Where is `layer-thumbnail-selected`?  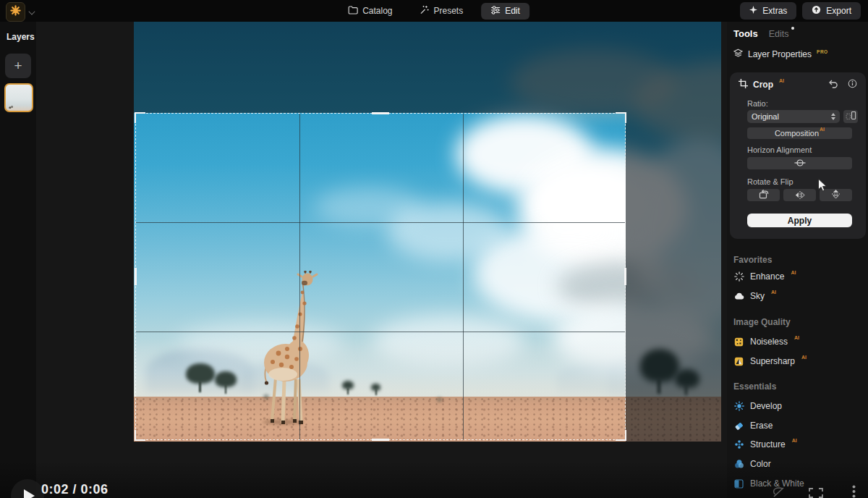 layer-thumbnail-selected is located at coordinates (19, 98).